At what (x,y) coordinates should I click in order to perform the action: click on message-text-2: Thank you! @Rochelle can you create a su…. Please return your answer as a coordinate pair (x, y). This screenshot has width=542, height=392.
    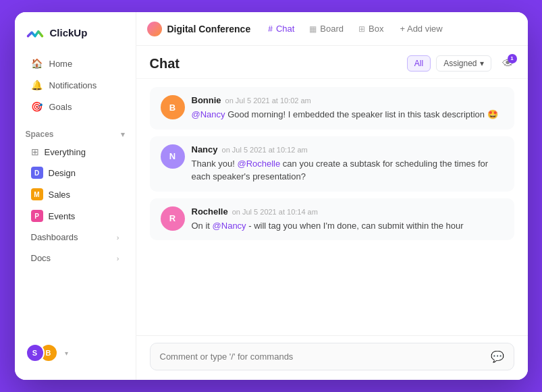
    Looking at the image, I should click on (348, 170).